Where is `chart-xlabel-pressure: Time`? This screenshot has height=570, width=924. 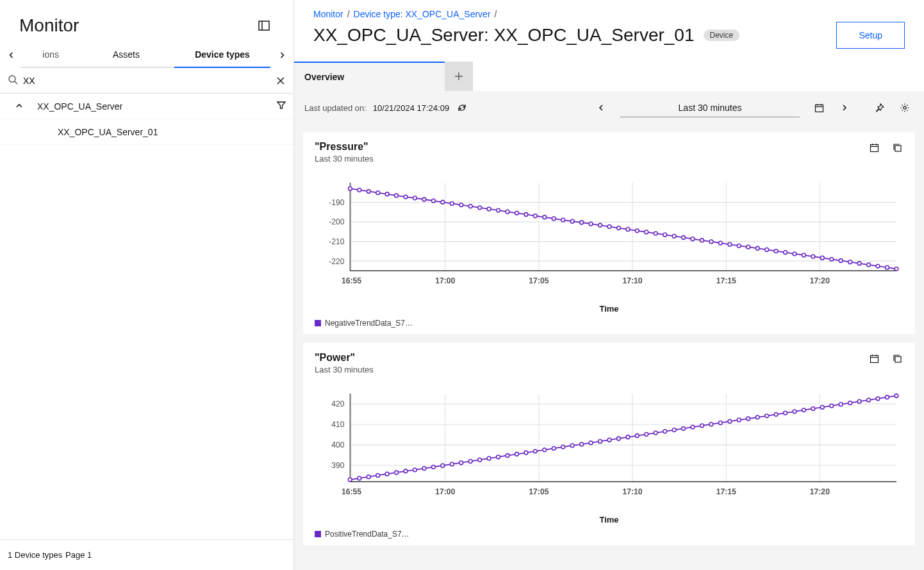 chart-xlabel-pressure: Time is located at coordinates (609, 309).